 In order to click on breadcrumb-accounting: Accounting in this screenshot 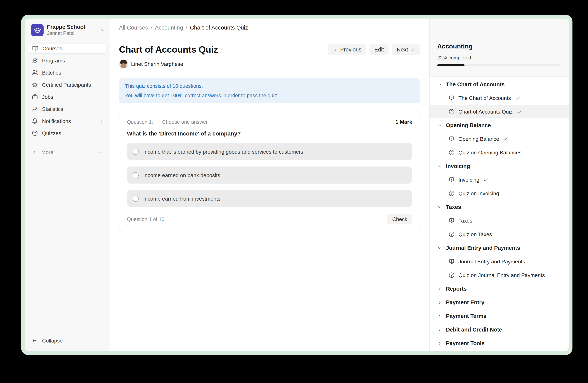, I will do `click(169, 27)`.